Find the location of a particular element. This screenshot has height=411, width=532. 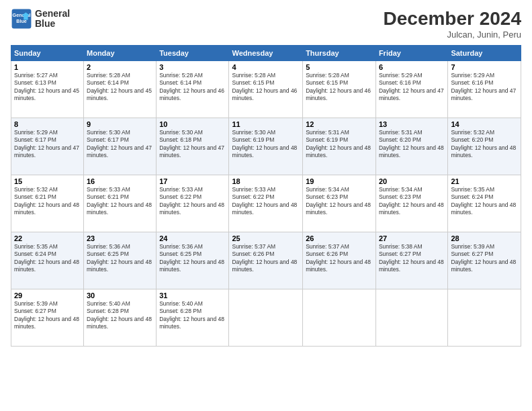

logo-icon: General Blue is located at coordinates (21, 19).